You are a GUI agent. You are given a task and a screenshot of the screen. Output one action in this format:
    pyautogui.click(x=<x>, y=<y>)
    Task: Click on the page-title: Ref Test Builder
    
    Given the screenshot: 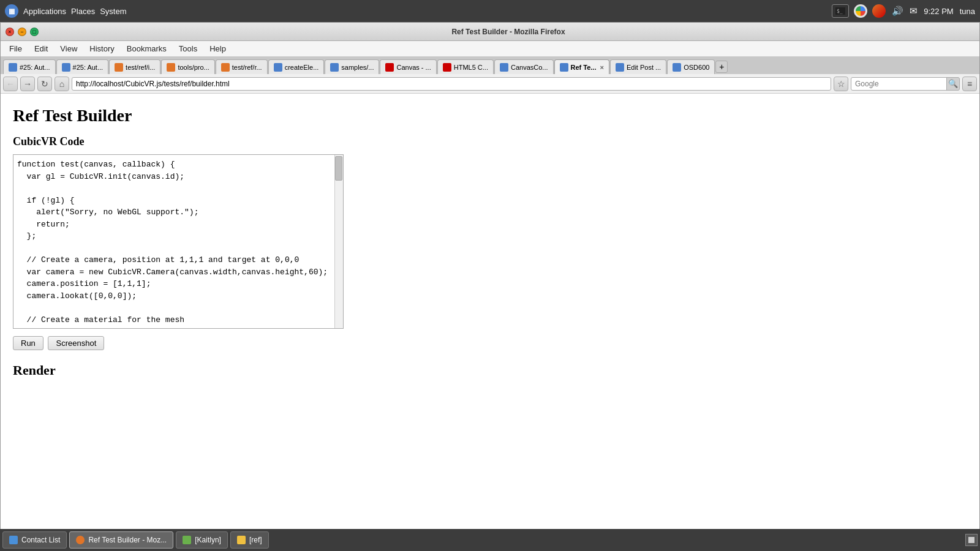 What is the action you would take?
    pyautogui.click(x=490, y=116)
    